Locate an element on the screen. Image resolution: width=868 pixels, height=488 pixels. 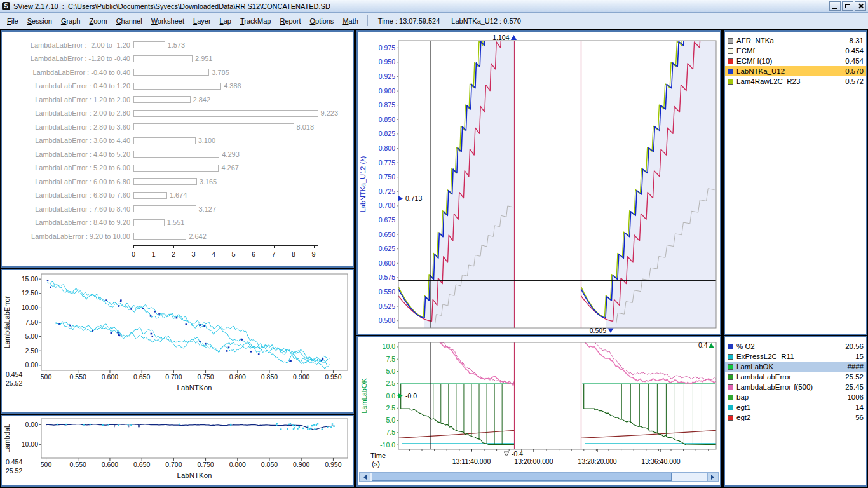
restore-button is located at coordinates (848, 6).